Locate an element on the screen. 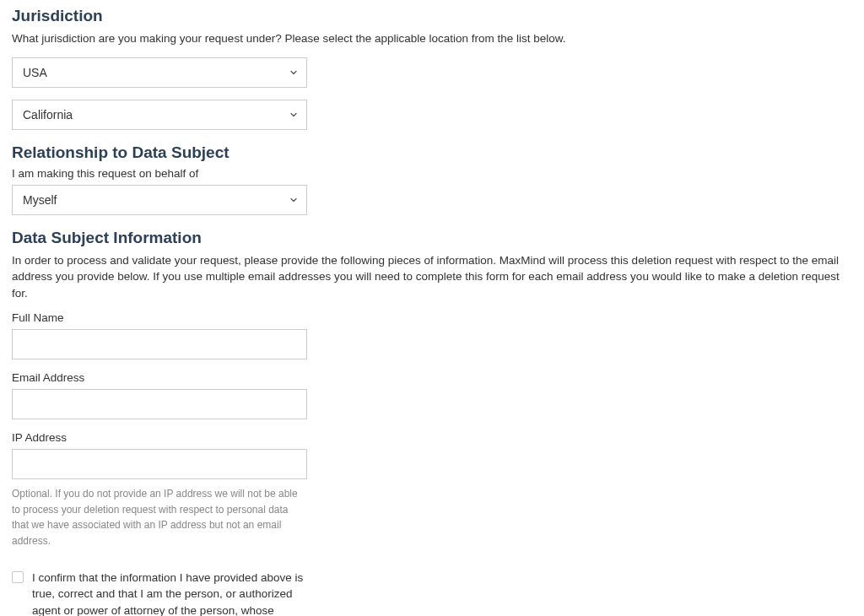 This screenshot has width=864, height=616. email-input is located at coordinates (159, 404).